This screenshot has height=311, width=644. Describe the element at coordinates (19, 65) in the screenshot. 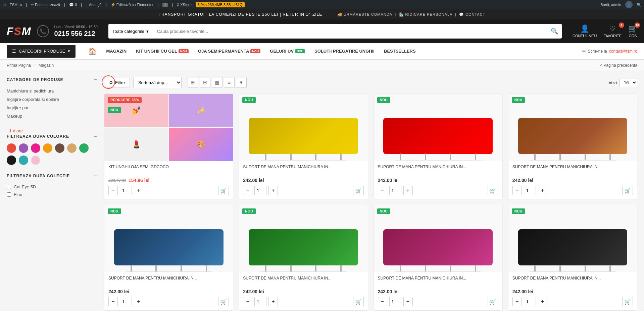

I see `breadcrumb-home: Prima Pagină` at that location.